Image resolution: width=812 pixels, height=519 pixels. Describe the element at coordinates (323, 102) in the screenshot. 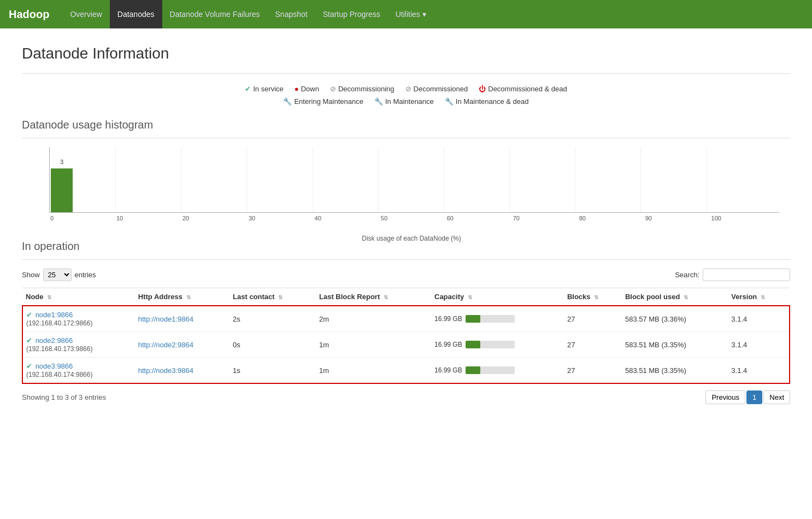

I see `status-entering-maintenance: 🔧 Entering Maintenance` at that location.